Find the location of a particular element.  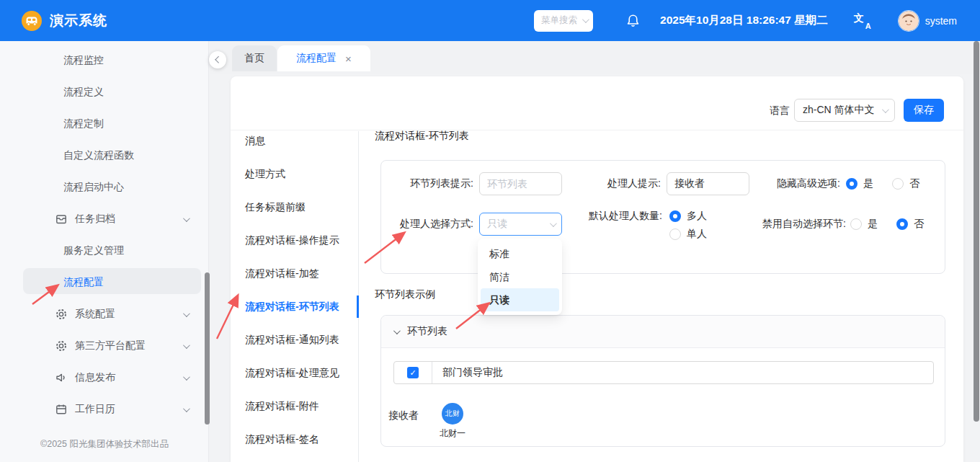

field-hide-advanced: 隐藏高级选项: 是 否 is located at coordinates (848, 184).